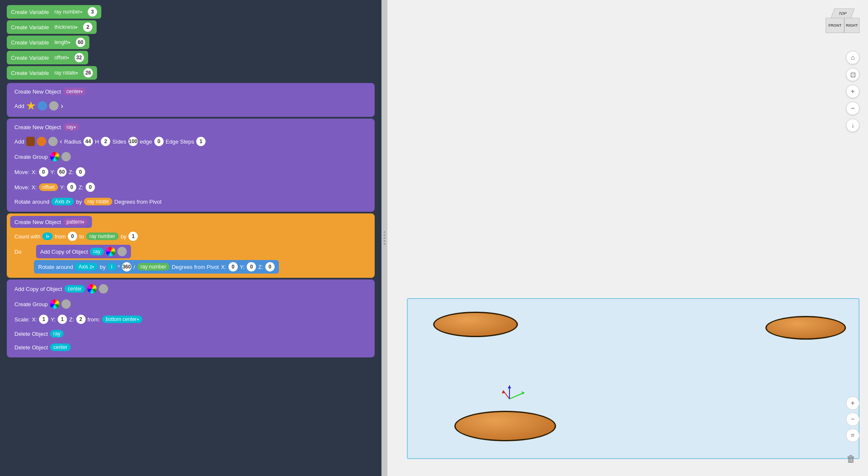  Describe the element at coordinates (42, 157) in the screenshot. I see `create-group-block: Create Group` at that location.